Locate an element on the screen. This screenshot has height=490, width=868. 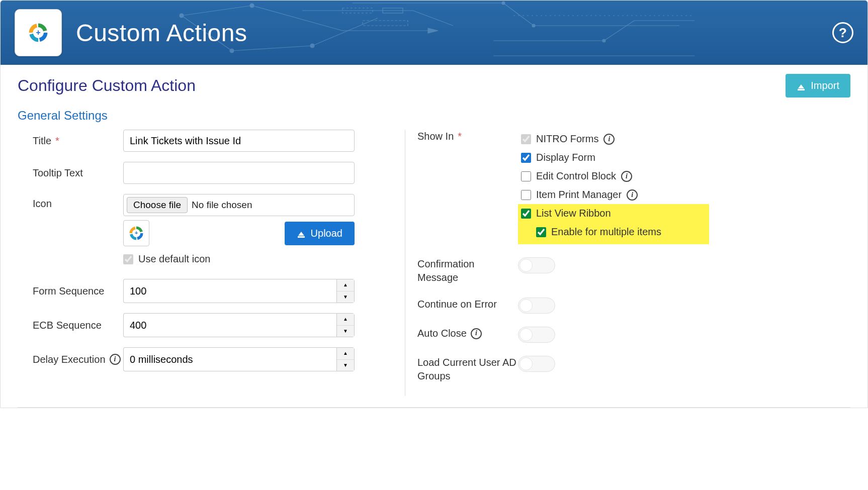
ecb-sequence-down: ▼ is located at coordinates (345, 332).